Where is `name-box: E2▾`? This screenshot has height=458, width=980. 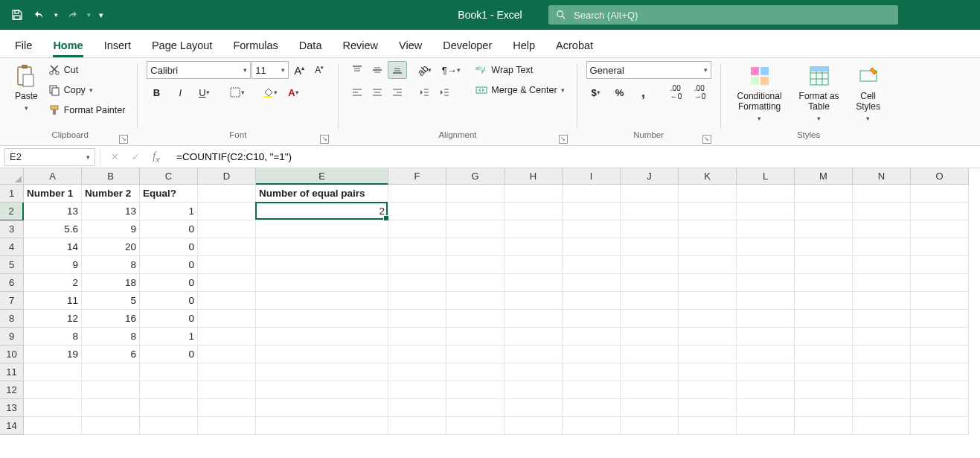 name-box: E2▾ is located at coordinates (50, 157).